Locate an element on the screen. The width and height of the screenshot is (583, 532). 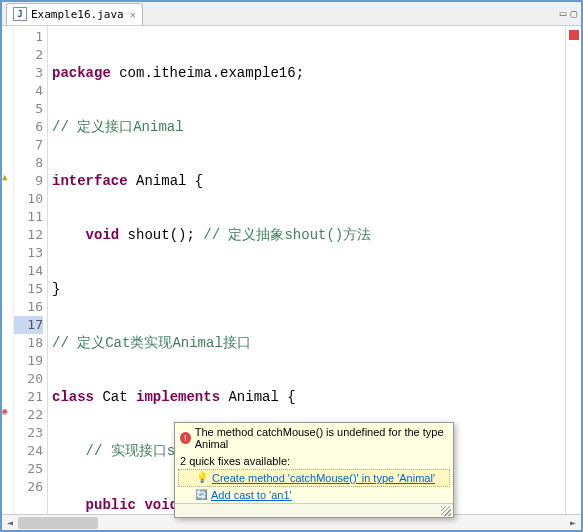
overview-ruler is located at coordinates (573, 270).